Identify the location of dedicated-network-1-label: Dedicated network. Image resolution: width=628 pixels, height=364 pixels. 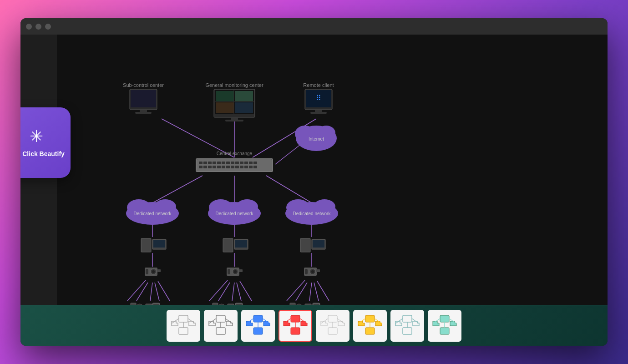
(153, 214).